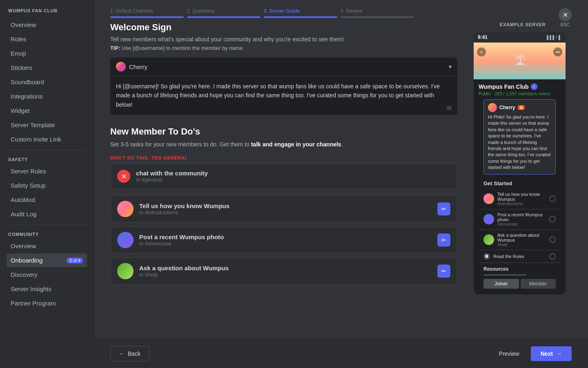 The image size is (588, 368). What do you see at coordinates (444, 240) in the screenshot?
I see `edit-button-1: ✏` at bounding box center [444, 240].